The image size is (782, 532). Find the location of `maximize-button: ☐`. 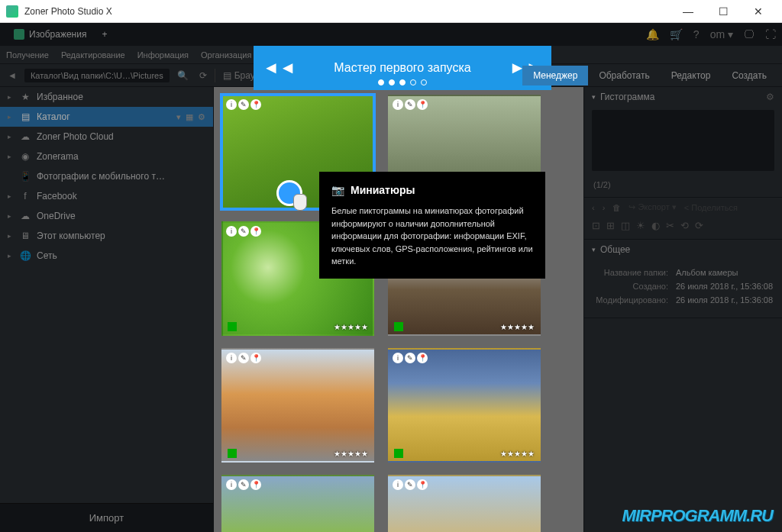

maximize-button: ☐ is located at coordinates (723, 11).